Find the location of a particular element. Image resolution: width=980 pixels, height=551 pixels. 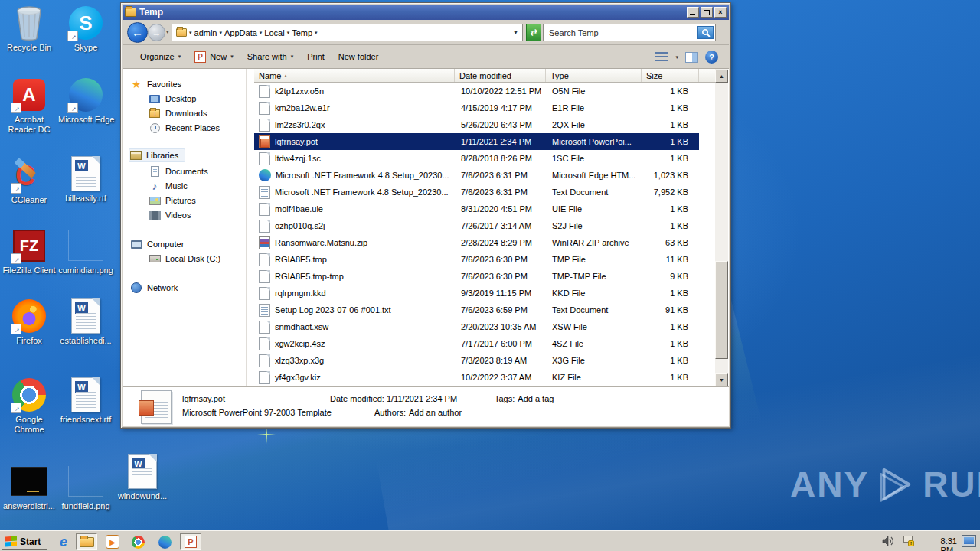

desktop-icon-friendsnext: W friendsnext.rtf is located at coordinates (86, 401).